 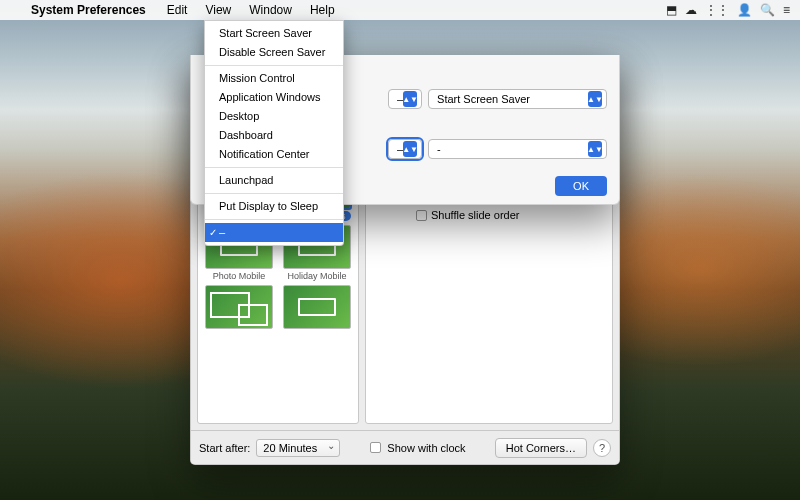 I want to click on dropdown-item: Put Display to Sleep, so click(x=274, y=206).